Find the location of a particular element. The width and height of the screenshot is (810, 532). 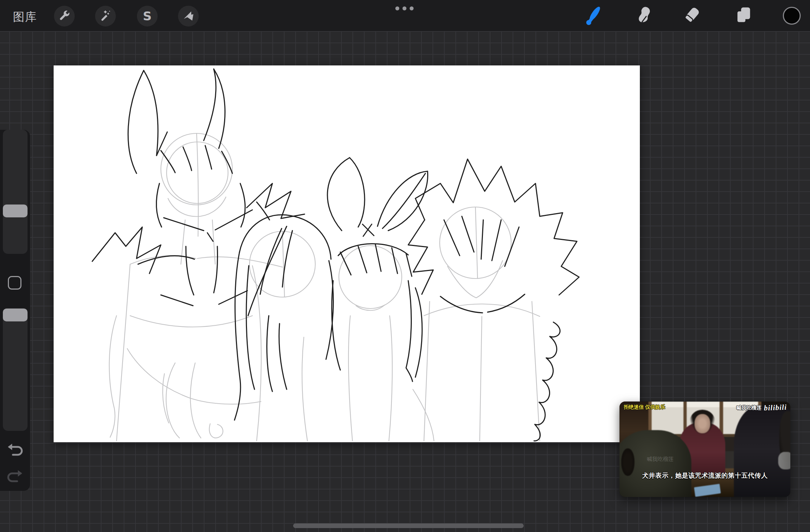

video-disclaimer-caption: 拒绝迷信 仅供娱乐 is located at coordinates (644, 407).